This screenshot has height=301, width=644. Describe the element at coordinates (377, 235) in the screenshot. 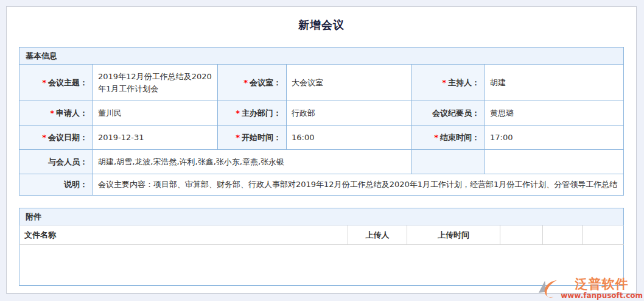

I see `attachment-column-uploader: 上传人` at that location.